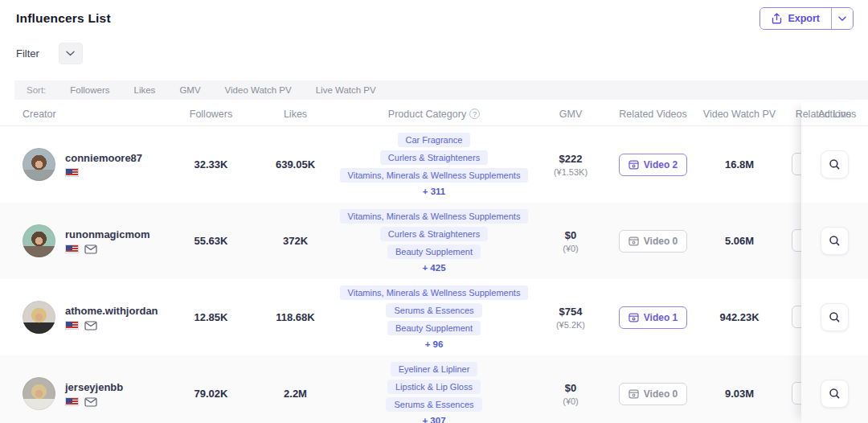  Describe the element at coordinates (653, 165) in the screenshot. I see `related-videos-button: Video 2` at that location.